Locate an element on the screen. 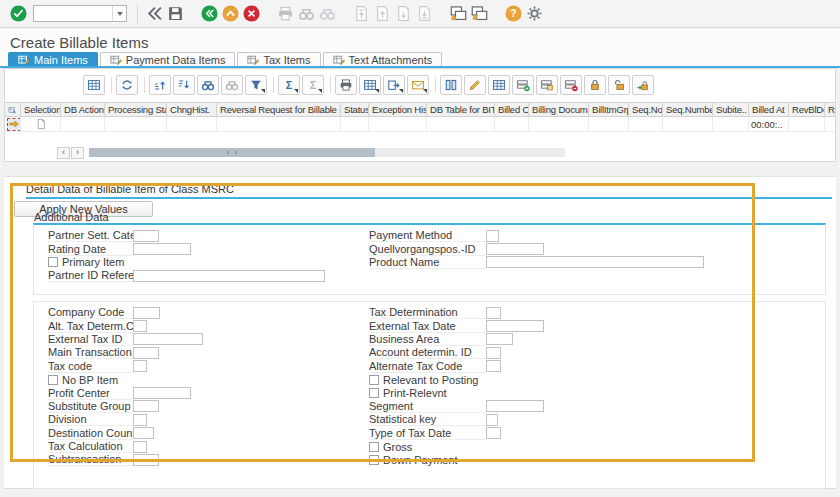 This screenshot has height=497, width=840. tab-payment-data-items: Payment Data Items is located at coordinates (168, 59).